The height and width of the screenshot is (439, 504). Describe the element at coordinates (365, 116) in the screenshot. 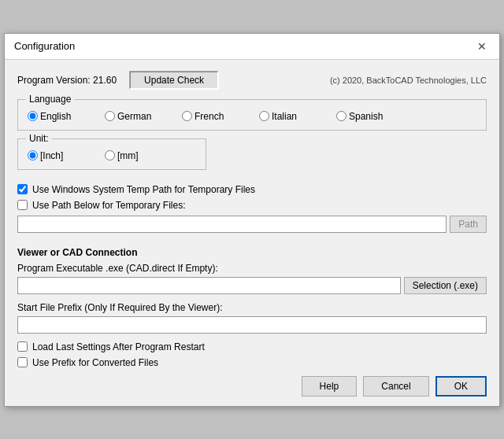

I see `language-label-spanish: Spanish` at that location.